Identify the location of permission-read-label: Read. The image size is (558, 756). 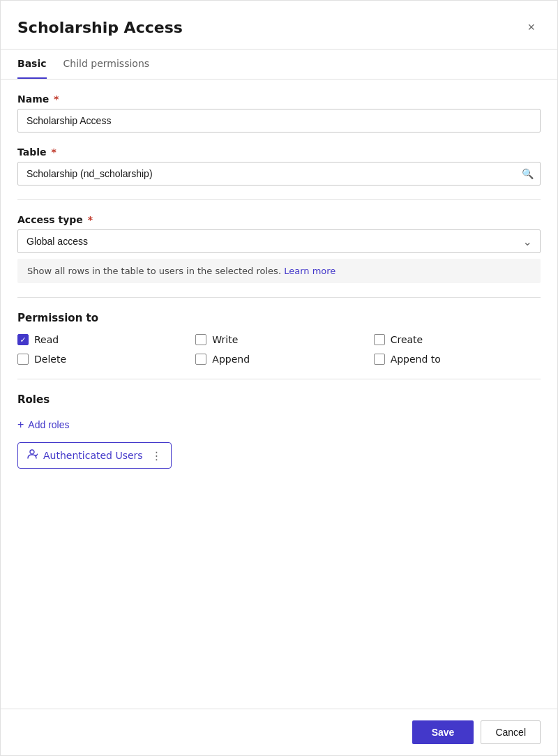
(46, 340).